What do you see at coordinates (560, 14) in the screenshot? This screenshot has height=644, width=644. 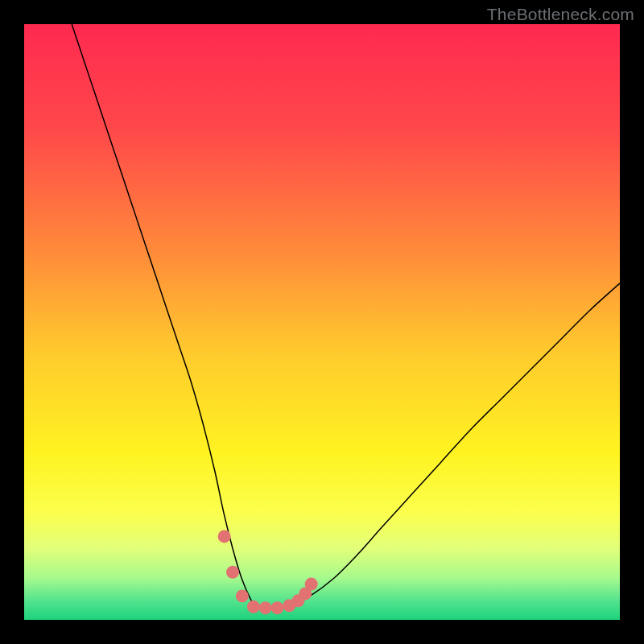 I see `watermark-label: TheBottleneck.com` at bounding box center [560, 14].